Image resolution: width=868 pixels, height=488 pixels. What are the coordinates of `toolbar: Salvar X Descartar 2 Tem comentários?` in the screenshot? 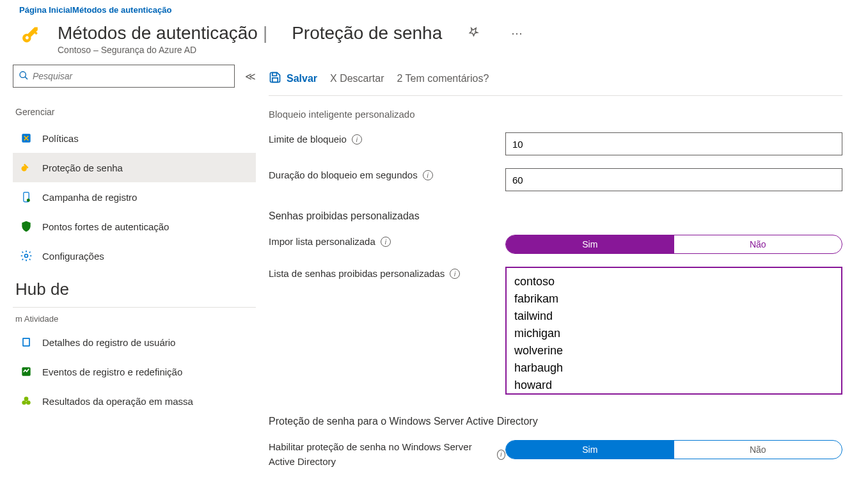 It's located at (555, 81).